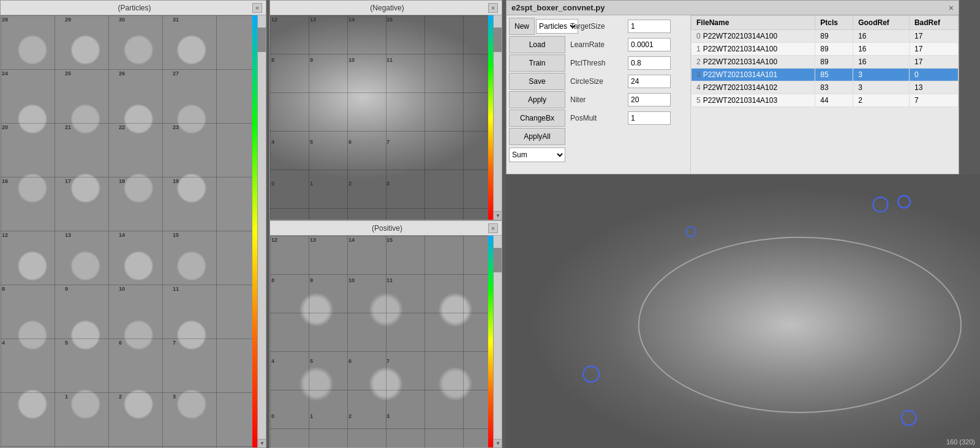 The width and height of the screenshot is (980, 448). I want to click on table-row: 2P22WT20210314A100 89 16 17, so click(825, 62).